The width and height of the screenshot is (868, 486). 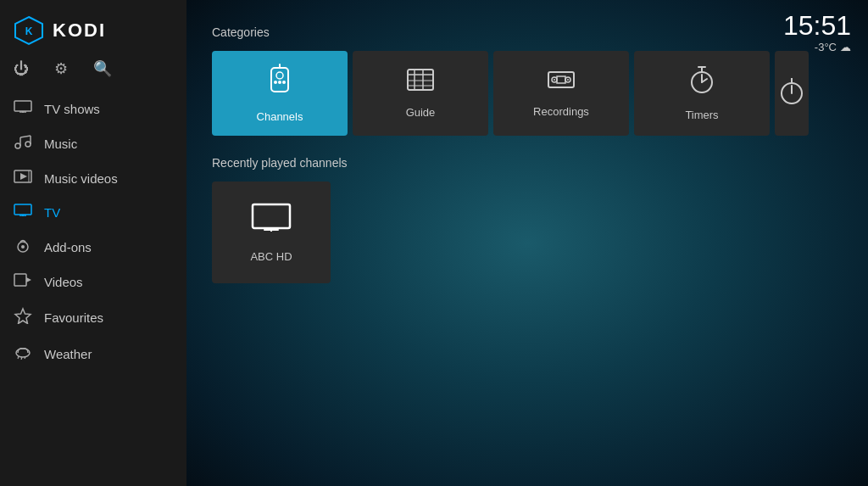 What do you see at coordinates (74, 317) in the screenshot?
I see `sidebar-label-favourites: Favourites` at bounding box center [74, 317].